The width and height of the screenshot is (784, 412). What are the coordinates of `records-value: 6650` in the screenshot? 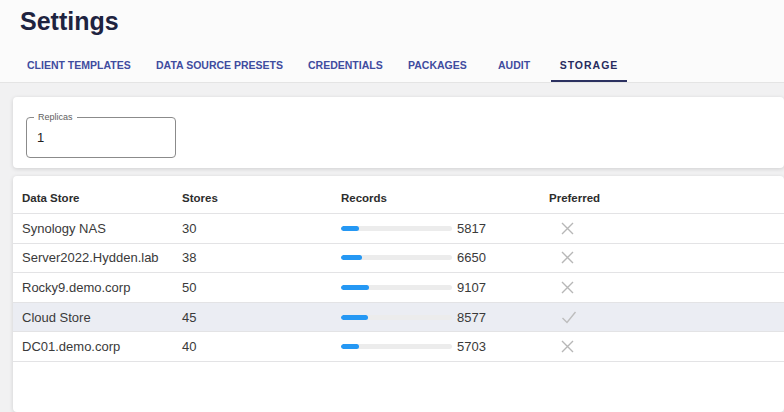 It's located at (472, 258).